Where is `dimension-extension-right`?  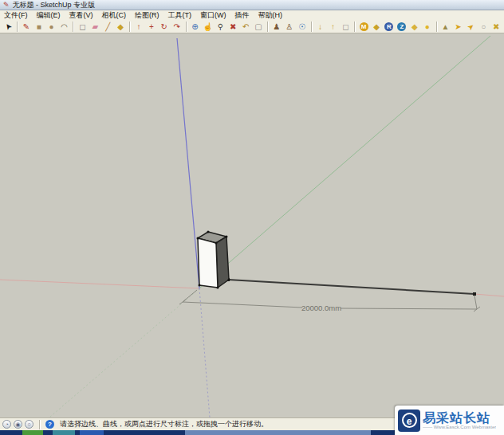 dimension-extension-right is located at coordinates (475, 303).